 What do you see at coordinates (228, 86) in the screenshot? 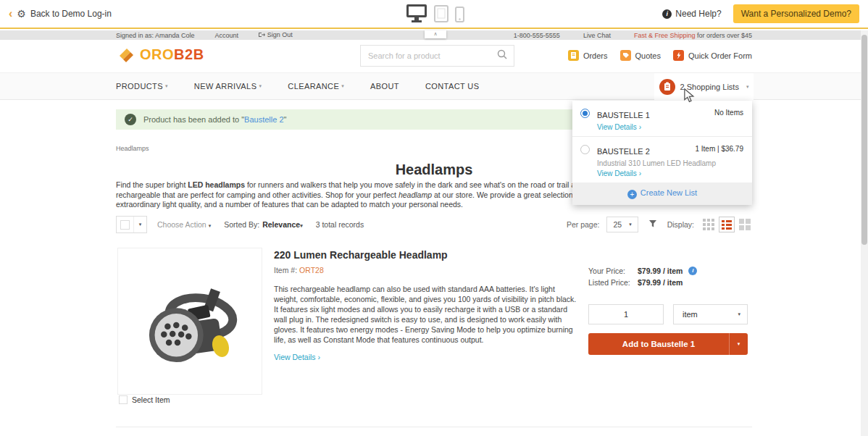
I see `nav-new-arrivals: NEW ARRIVALS▾` at bounding box center [228, 86].